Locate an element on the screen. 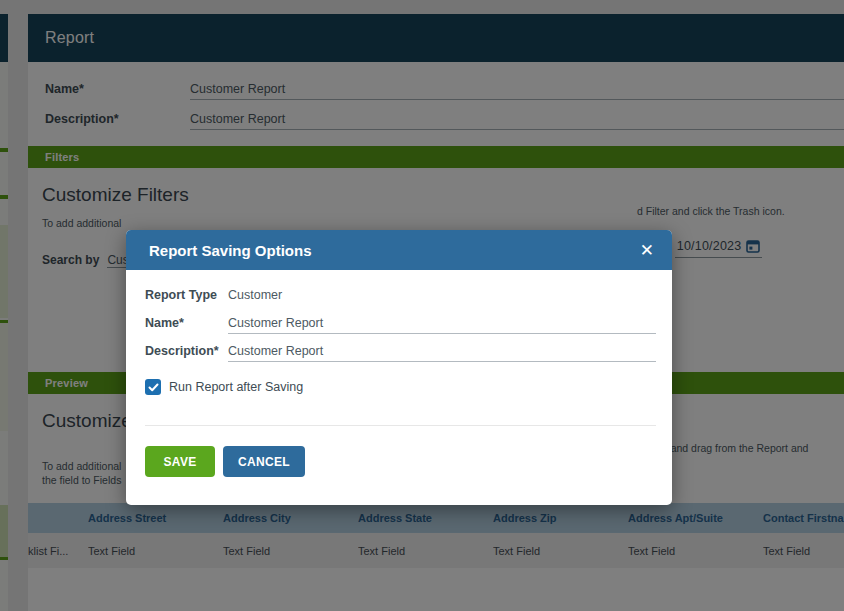 The width and height of the screenshot is (844, 611). modal-description-input is located at coordinates (442, 352).